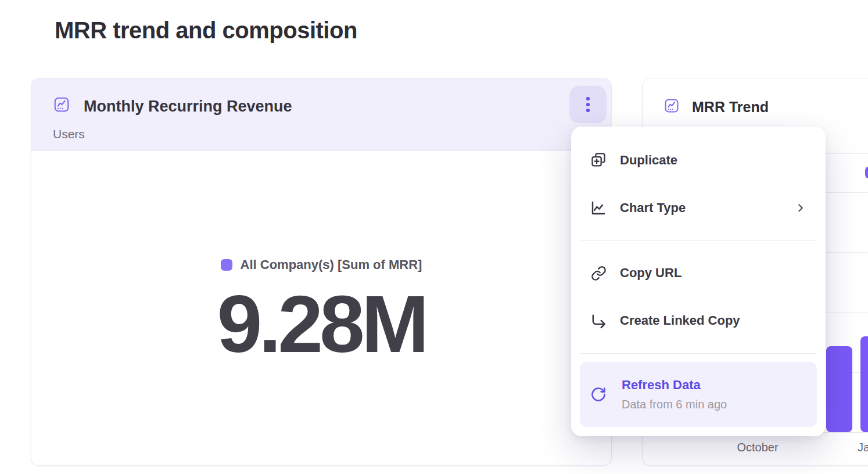  What do you see at coordinates (206, 30) in the screenshot?
I see `page-title: MRR trend and composition` at bounding box center [206, 30].